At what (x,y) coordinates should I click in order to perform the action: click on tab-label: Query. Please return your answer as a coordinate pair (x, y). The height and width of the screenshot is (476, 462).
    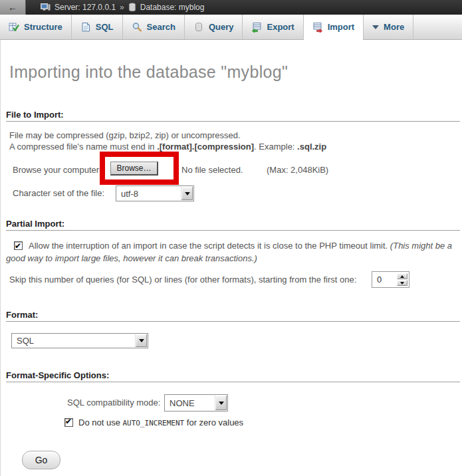
    Looking at the image, I should click on (221, 27).